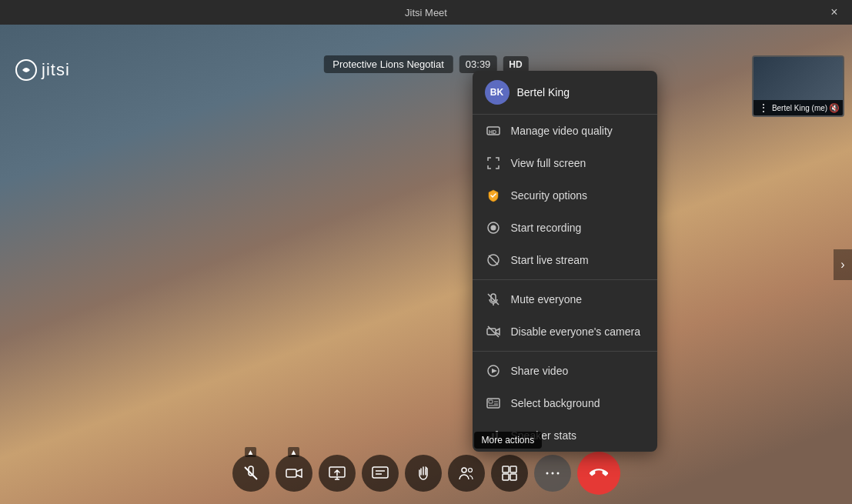  I want to click on jitsi-logo: jitsi, so click(43, 70).